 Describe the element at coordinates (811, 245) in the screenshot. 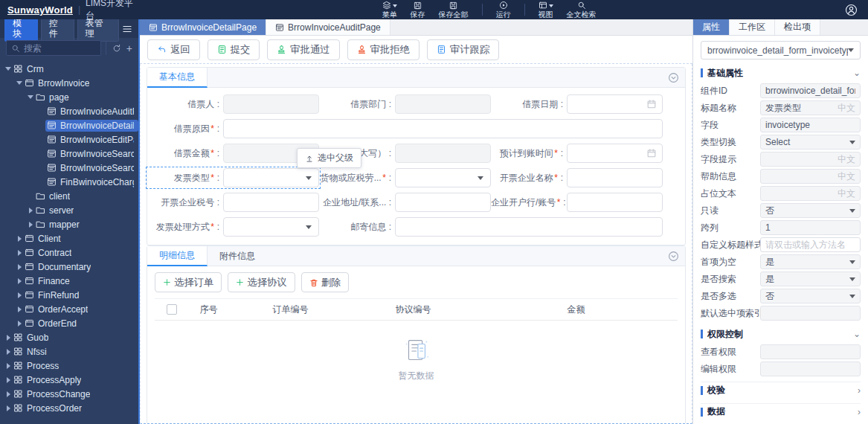

I see `property-input-自定义标题样式: 请双击或输入方法名` at that location.